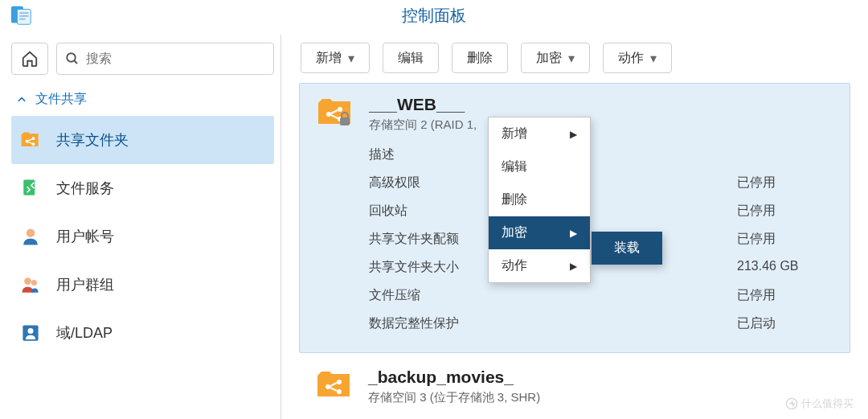 This screenshot has height=419, width=868. What do you see at coordinates (555, 58) in the screenshot?
I see `toolbar-加密-button: 加密▾` at bounding box center [555, 58].